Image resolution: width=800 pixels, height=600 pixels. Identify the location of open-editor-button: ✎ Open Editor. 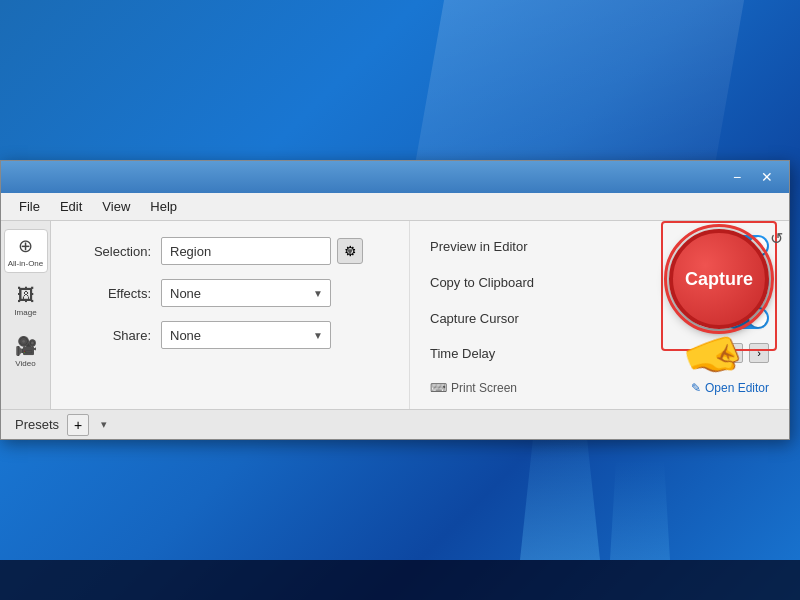
(730, 388).